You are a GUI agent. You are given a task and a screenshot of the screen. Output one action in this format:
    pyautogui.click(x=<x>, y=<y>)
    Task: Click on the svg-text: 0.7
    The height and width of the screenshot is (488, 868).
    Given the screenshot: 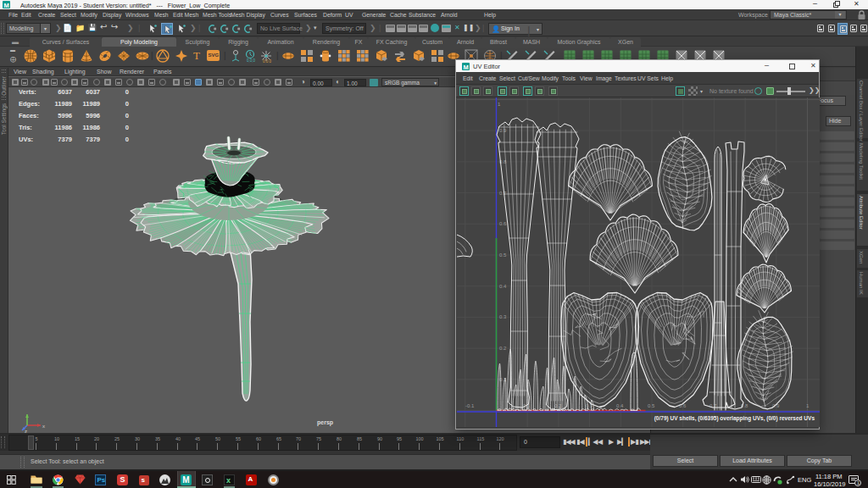 What is the action you would take?
    pyautogui.click(x=504, y=193)
    